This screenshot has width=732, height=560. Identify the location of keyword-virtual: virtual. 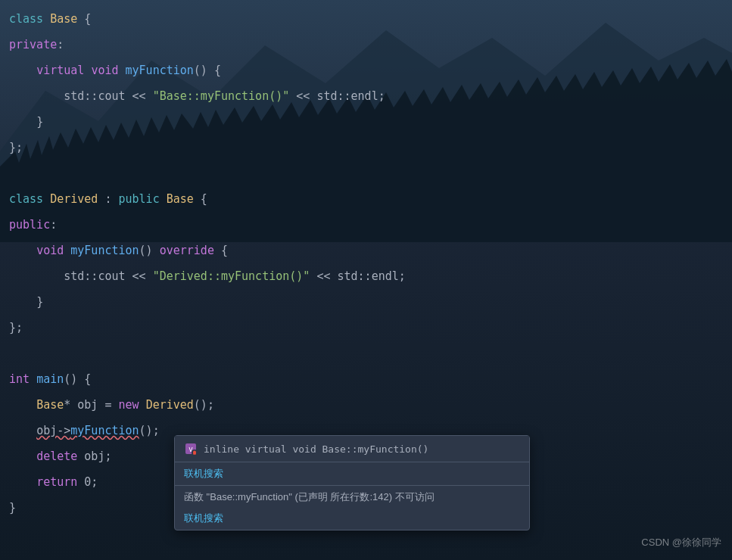
(61, 70).